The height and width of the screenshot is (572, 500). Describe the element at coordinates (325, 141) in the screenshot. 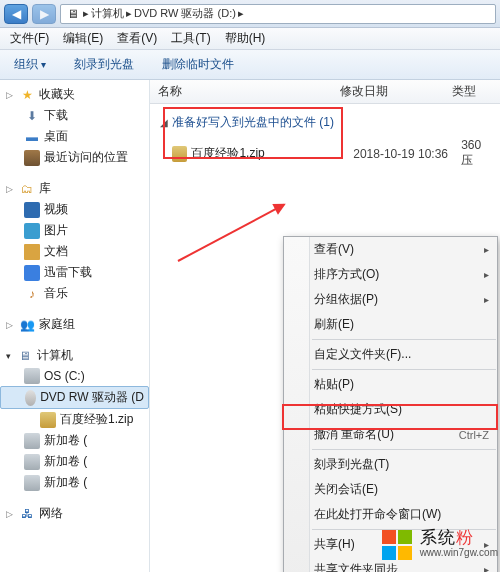

I see `file-list: ◢准备好写入到光盘中的文件 (1) 百度经验1.zip 2018-10-19 1…` at that location.